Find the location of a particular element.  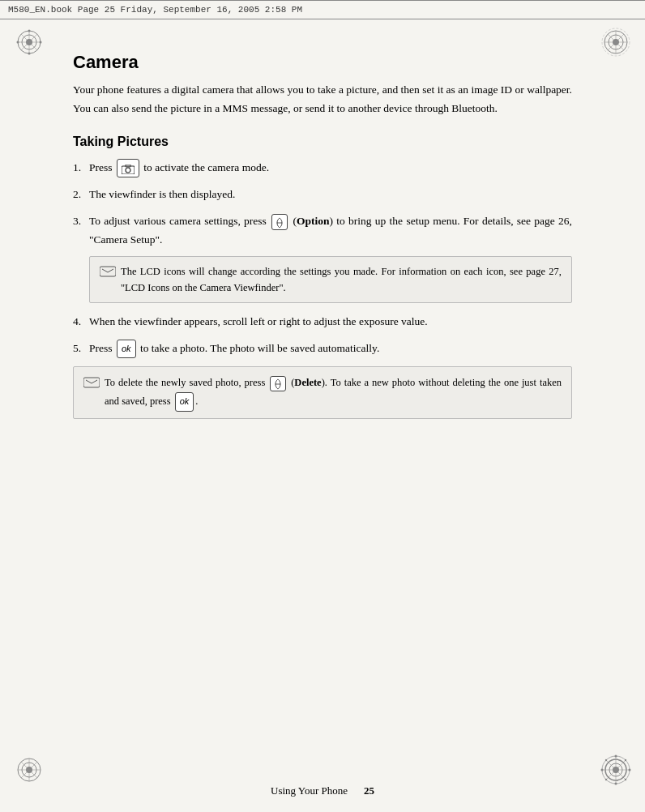

step-2-number: 2. is located at coordinates (81, 194).